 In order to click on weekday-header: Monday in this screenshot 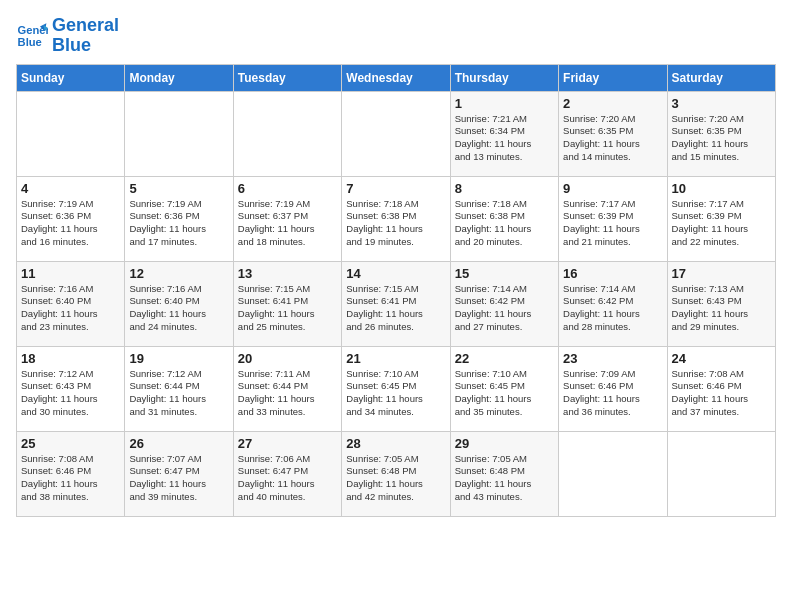, I will do `click(179, 78)`.